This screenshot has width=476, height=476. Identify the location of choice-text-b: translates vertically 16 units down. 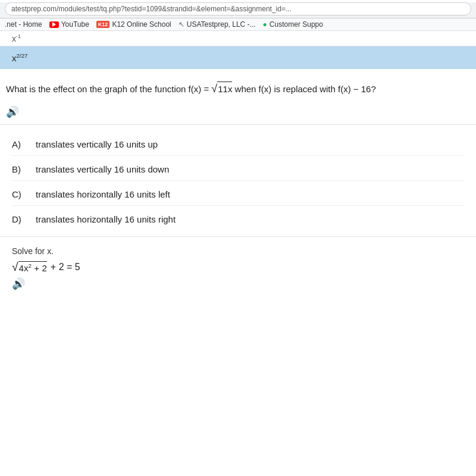
(102, 169).